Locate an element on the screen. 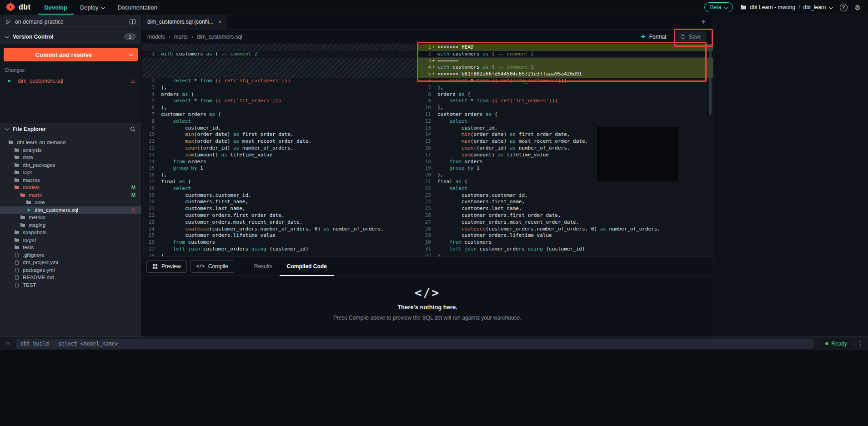 Image resolution: width=868 pixels, height=426 pixels. code-line: 28 coalesce(customer_orders.number_of_or… is located at coordinates (566, 229).